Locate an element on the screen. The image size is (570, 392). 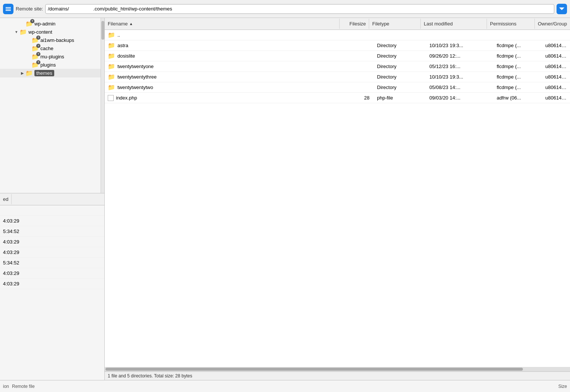
tree-item-wp-admin: 📁 ? wp-admin is located at coordinates (52, 24).